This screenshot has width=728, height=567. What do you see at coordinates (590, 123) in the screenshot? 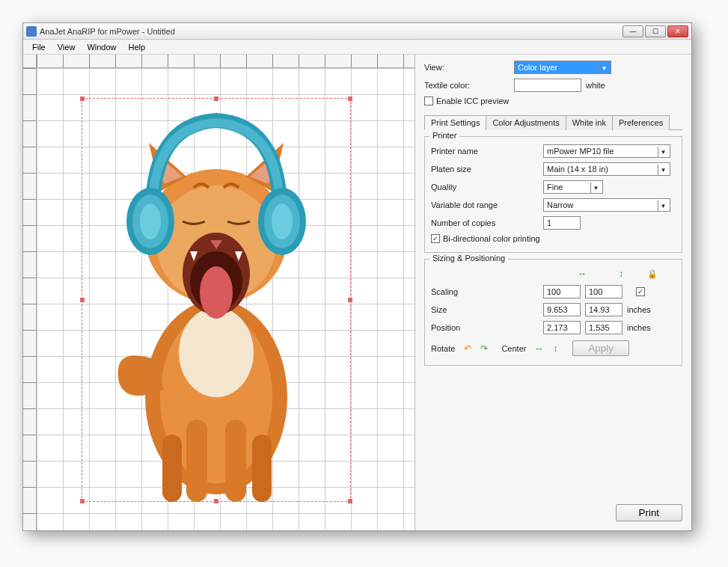
I see `tab-white-ink: White ink` at bounding box center [590, 123].